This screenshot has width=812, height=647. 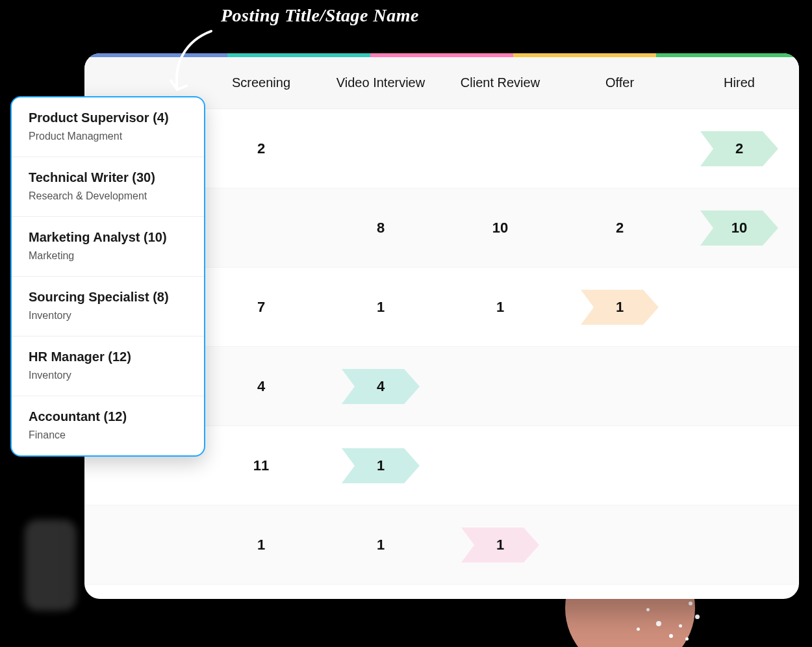 I want to click on posting-department: Finance, so click(x=109, y=435).